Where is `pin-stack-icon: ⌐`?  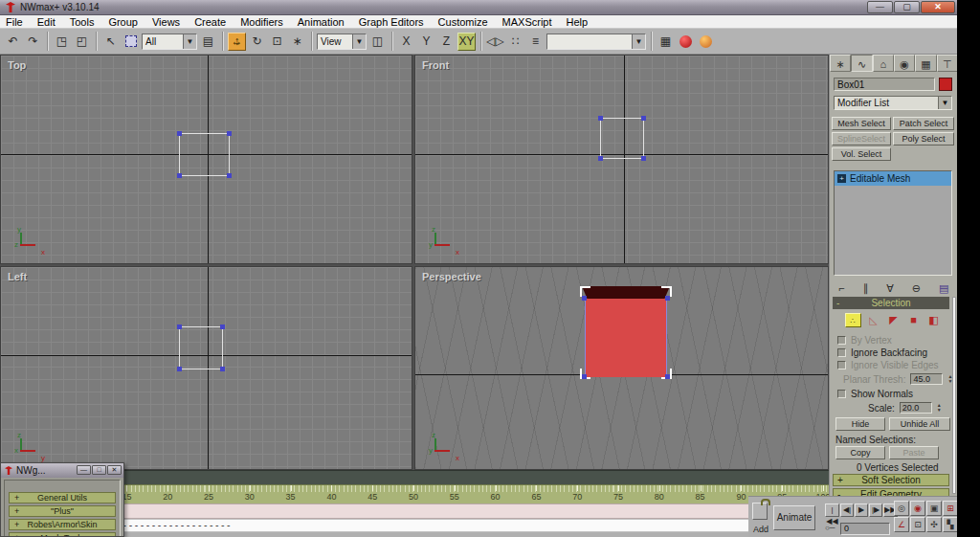
pin-stack-icon: ⌐ is located at coordinates (841, 288).